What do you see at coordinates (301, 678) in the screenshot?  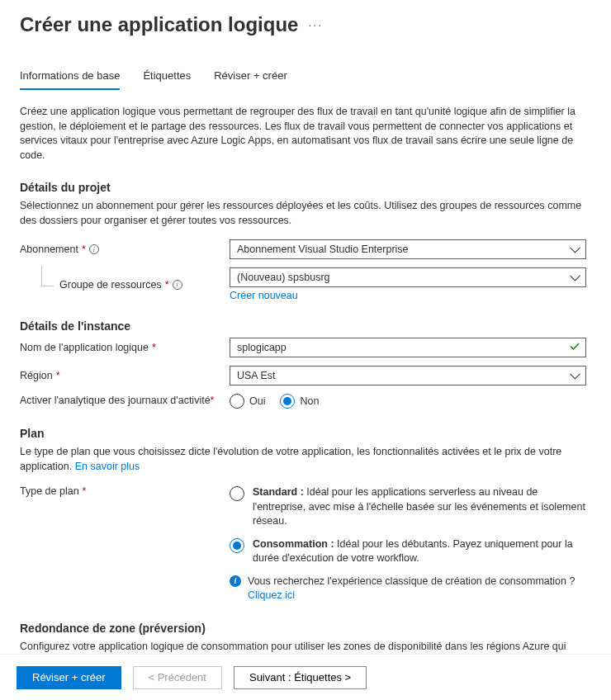 I see `next-button: Suivant : Étiquettes >` at bounding box center [301, 678].